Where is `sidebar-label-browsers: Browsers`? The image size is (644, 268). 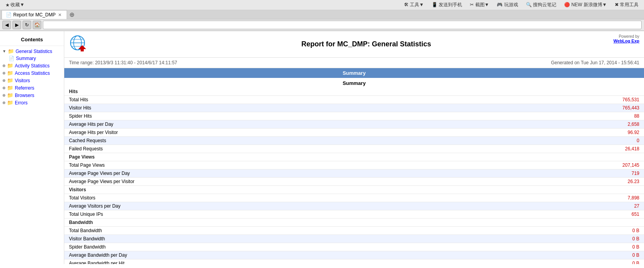 sidebar-label-browsers: Browsers is located at coordinates (25, 95).